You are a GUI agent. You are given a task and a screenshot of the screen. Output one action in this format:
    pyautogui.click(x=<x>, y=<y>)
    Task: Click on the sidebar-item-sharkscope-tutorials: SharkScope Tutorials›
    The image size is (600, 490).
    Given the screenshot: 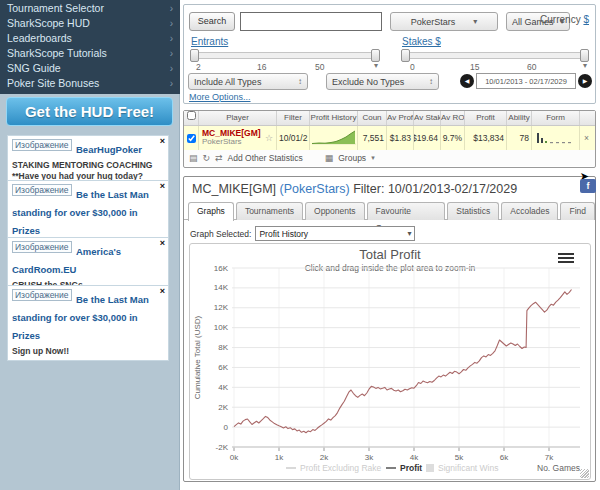 What is the action you would take?
    pyautogui.click(x=90, y=54)
    